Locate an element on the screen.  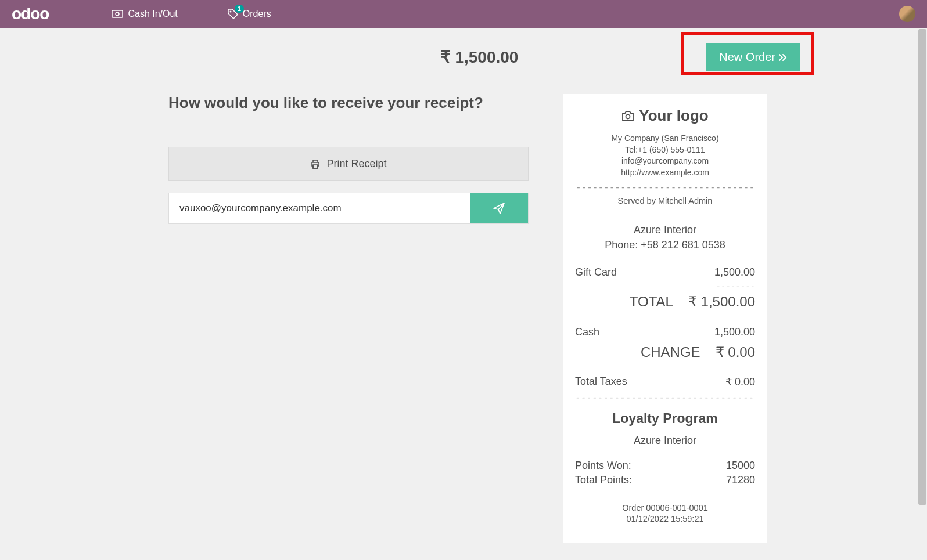
points-won-value: 15000 is located at coordinates (741, 465).